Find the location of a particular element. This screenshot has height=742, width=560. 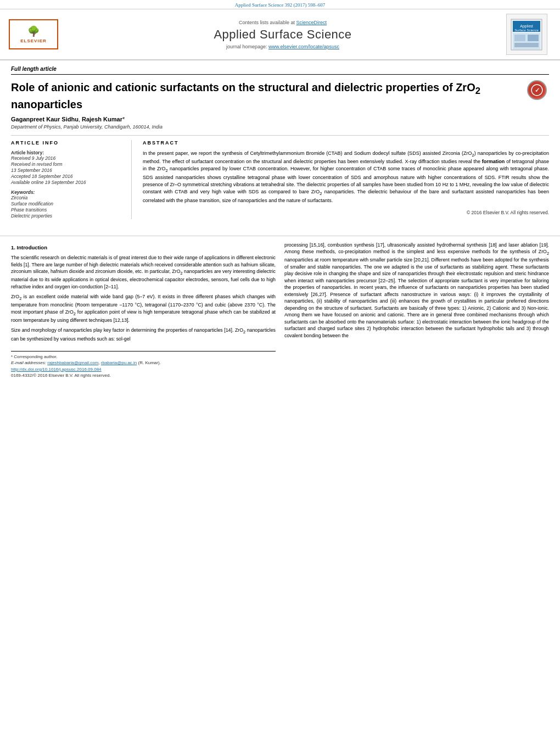

homepage-line: journal homepage: www.elsevier.com/locat… is located at coordinates (283, 47).